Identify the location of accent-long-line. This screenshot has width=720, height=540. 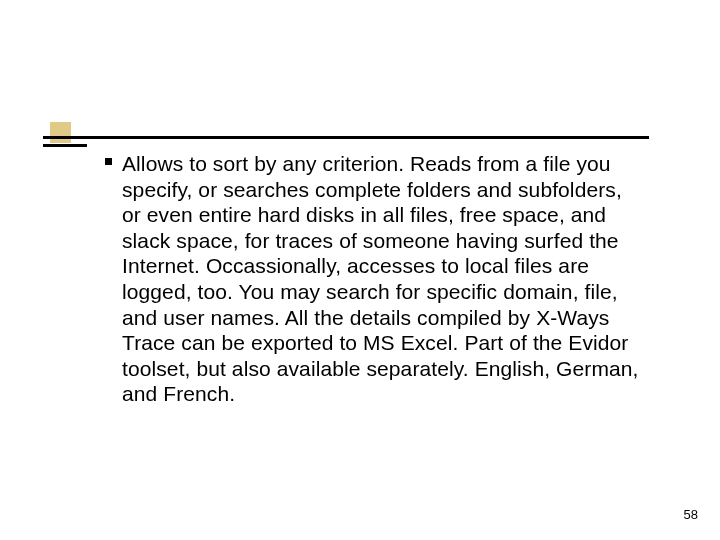
(346, 138).